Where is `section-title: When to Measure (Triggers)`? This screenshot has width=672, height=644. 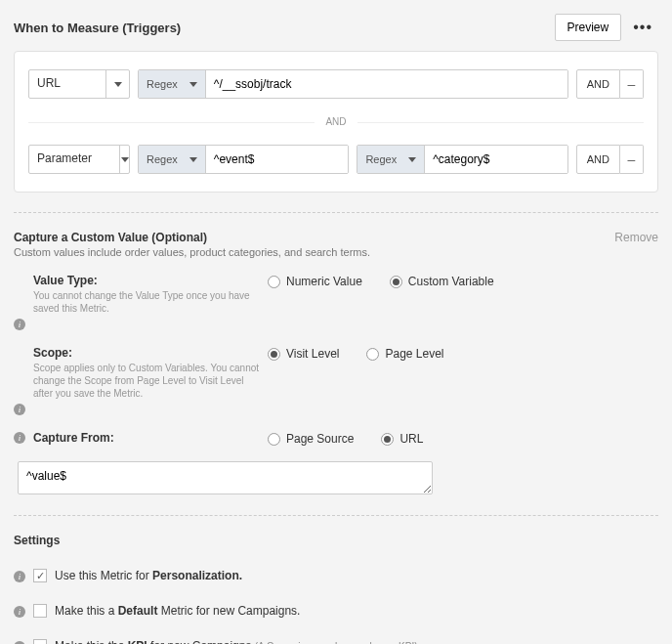 section-title: When to Measure (Triggers) is located at coordinates (98, 27).